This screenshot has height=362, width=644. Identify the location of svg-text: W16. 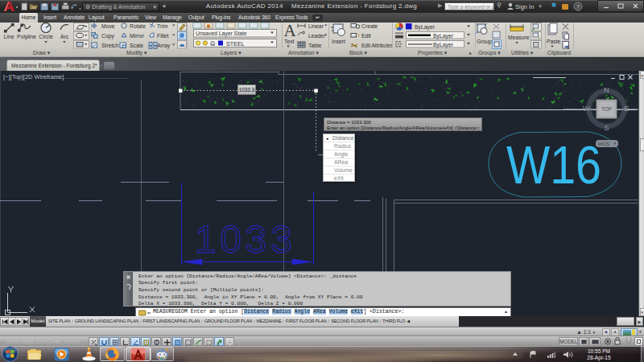
(554, 165).